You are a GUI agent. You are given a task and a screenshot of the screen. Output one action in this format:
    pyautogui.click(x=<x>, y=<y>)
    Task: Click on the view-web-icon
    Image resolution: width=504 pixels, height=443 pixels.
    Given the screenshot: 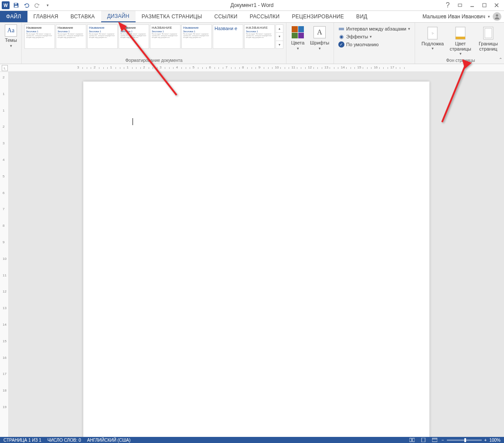 What is the action you would take?
    pyautogui.click(x=435, y=440)
    